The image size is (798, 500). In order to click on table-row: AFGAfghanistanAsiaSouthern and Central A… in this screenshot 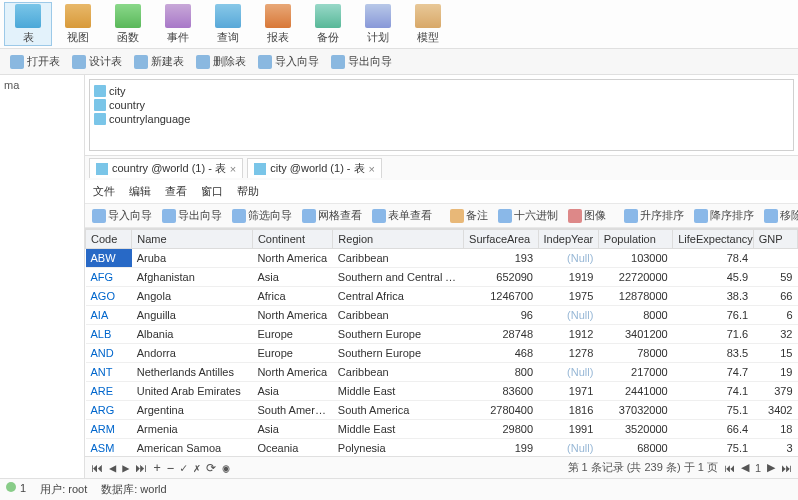, I will do `click(442, 278)`.